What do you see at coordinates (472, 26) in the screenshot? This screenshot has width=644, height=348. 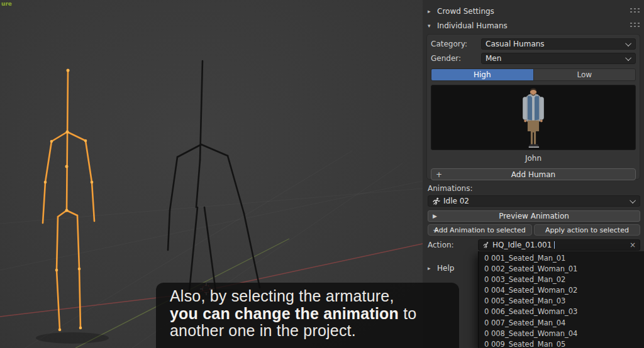 I see `section-label: Individual Humans` at bounding box center [472, 26].